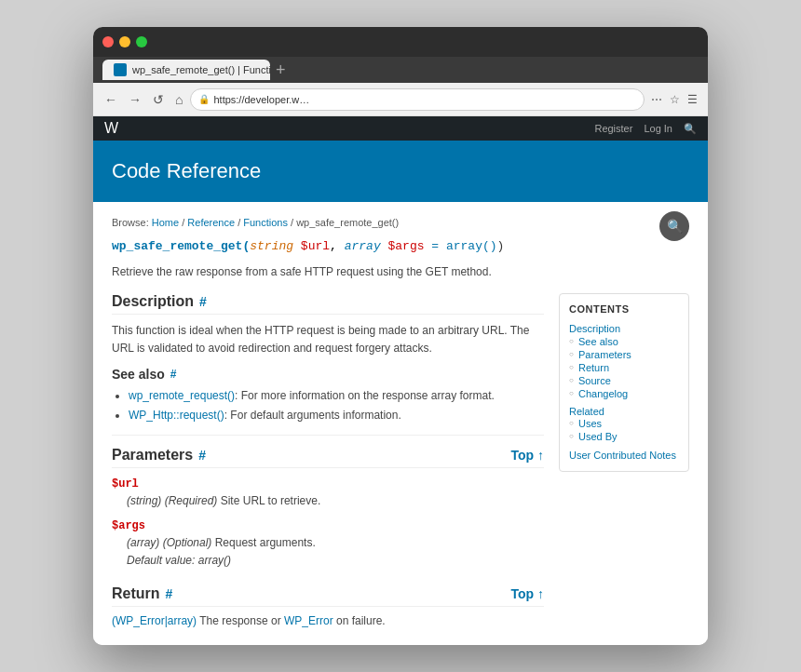  Describe the element at coordinates (690, 128) in the screenshot. I see `search-icon-admin: 🔍` at that location.